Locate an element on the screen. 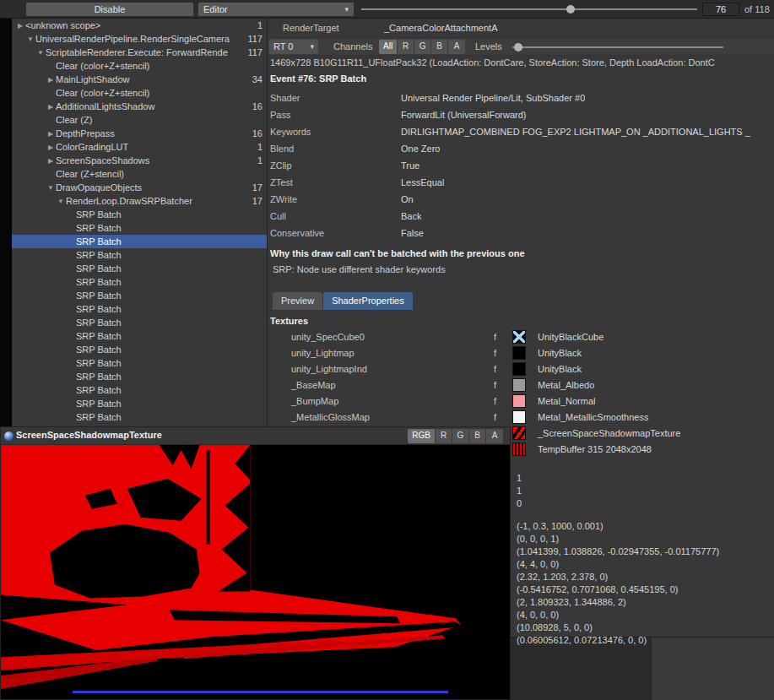 The width and height of the screenshot is (774, 700). texture-row: _MetallicGlossMapfMetal_MetallicSmoothne… is located at coordinates (521, 417).